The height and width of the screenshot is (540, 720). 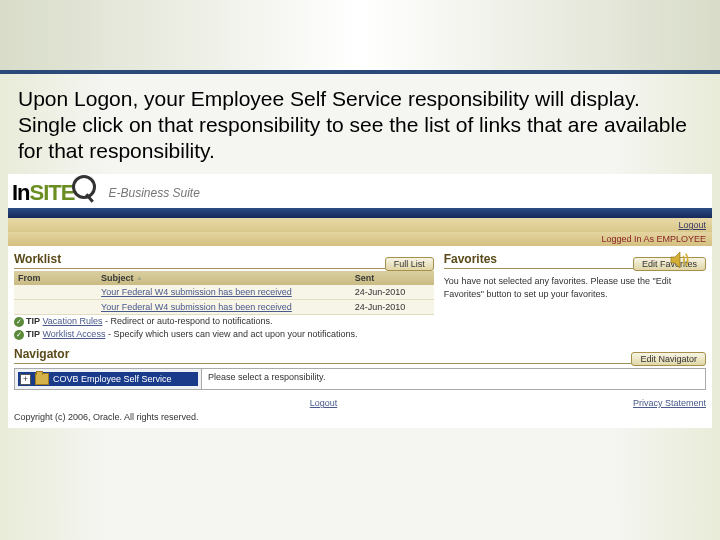 I want to click on expand-icon: +, so click(x=26, y=380).